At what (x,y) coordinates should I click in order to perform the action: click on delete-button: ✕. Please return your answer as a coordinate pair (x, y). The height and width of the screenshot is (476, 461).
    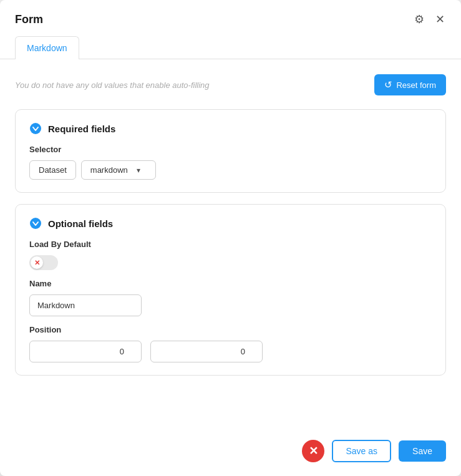
    Looking at the image, I should click on (313, 451).